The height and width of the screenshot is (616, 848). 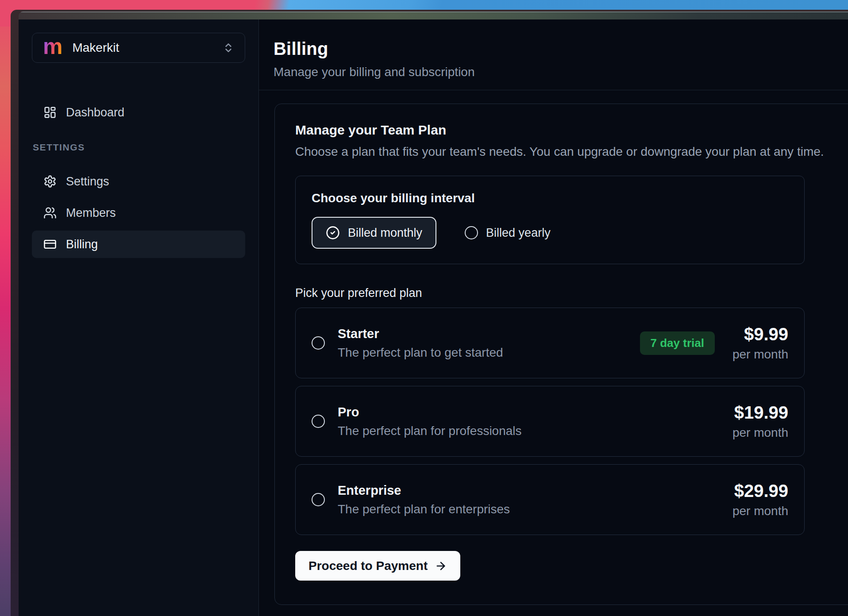 I want to click on sidebar-item-label: Members, so click(x=91, y=213).